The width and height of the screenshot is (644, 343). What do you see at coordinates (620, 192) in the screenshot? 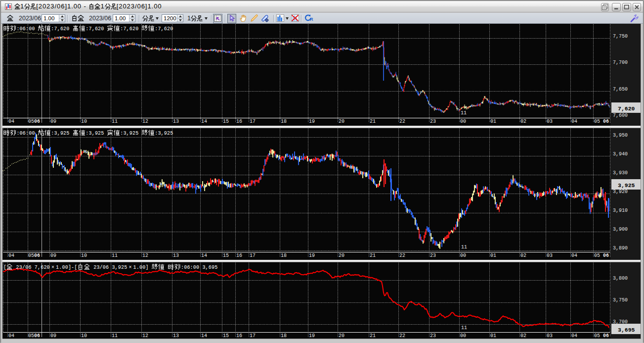
I see `svg-text: 3,920` at bounding box center [620, 192].